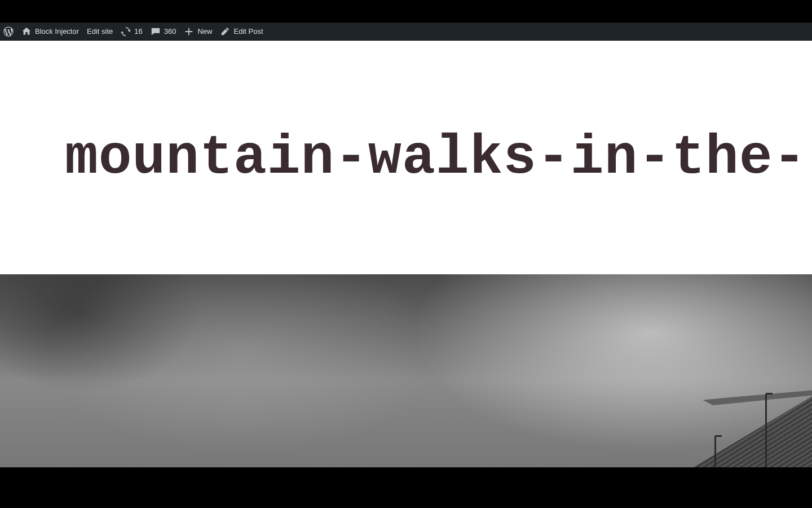 The width and height of the screenshot is (812, 508). I want to click on site-name-link: Block Injector, so click(50, 32).